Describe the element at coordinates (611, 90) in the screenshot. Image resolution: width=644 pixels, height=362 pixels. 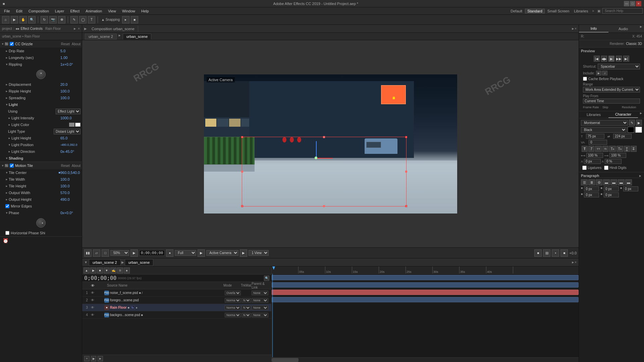
I see `range-dropdown: Work Area Extended By Current...` at that location.